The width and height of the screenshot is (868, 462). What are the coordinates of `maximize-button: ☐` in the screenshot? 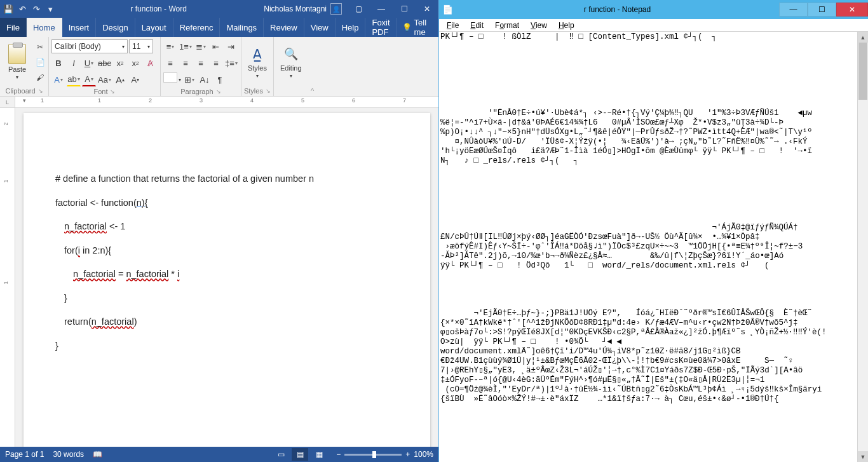 It's located at (404, 9).